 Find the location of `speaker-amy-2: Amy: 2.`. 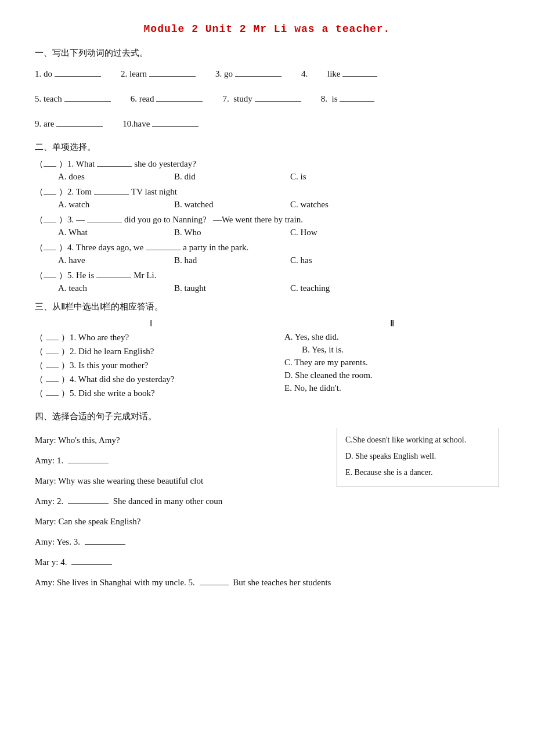

speaker-amy-2: Amy: 2. is located at coordinates (50, 501).